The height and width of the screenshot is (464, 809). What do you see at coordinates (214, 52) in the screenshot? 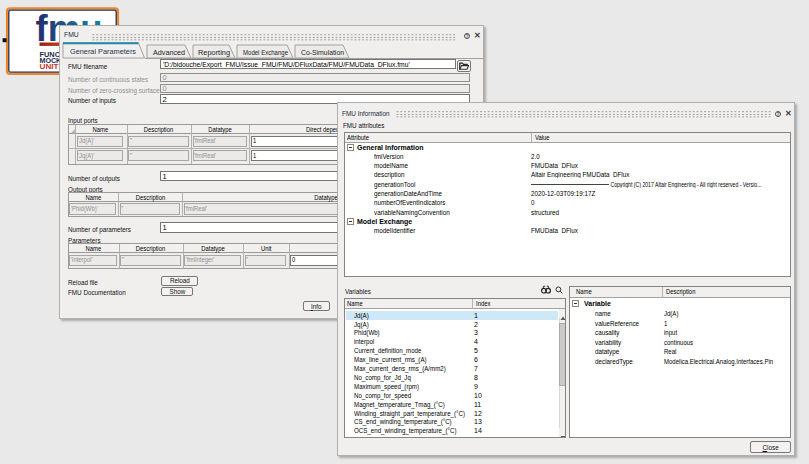
I see `svg-text: Reporting` at bounding box center [214, 52].